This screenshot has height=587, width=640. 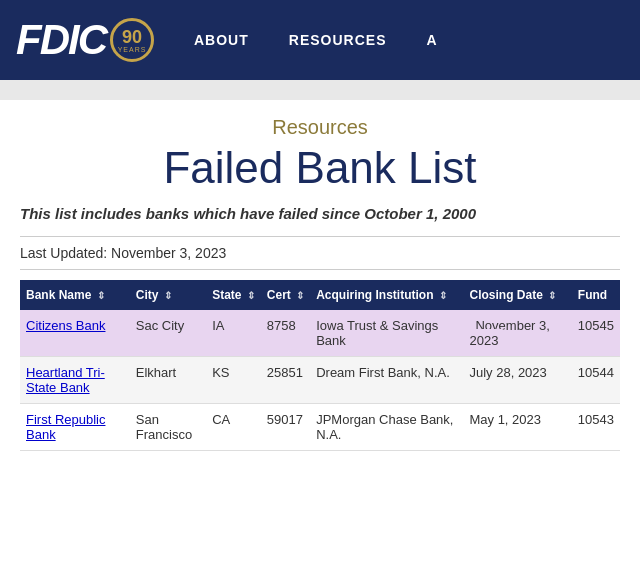 I want to click on table-header: Bank Name ⇕ City ⇕ State ⇕ Cert ⇕ Acquir…, so click(x=320, y=295).